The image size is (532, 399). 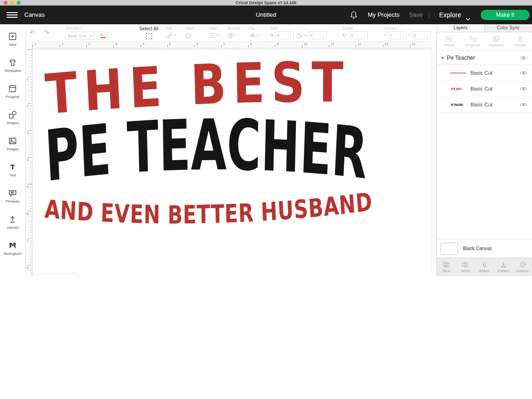 I want to click on tab-color-sync: Color Sync, so click(x=508, y=28).